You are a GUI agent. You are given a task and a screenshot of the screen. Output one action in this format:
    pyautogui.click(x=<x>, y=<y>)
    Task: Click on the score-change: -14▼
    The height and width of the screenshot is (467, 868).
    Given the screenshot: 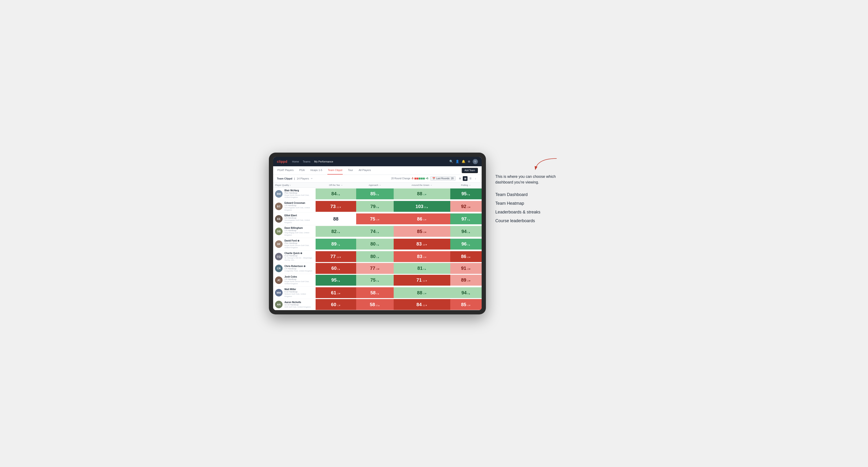 What is the action you would take?
    pyautogui.click(x=339, y=257)
    